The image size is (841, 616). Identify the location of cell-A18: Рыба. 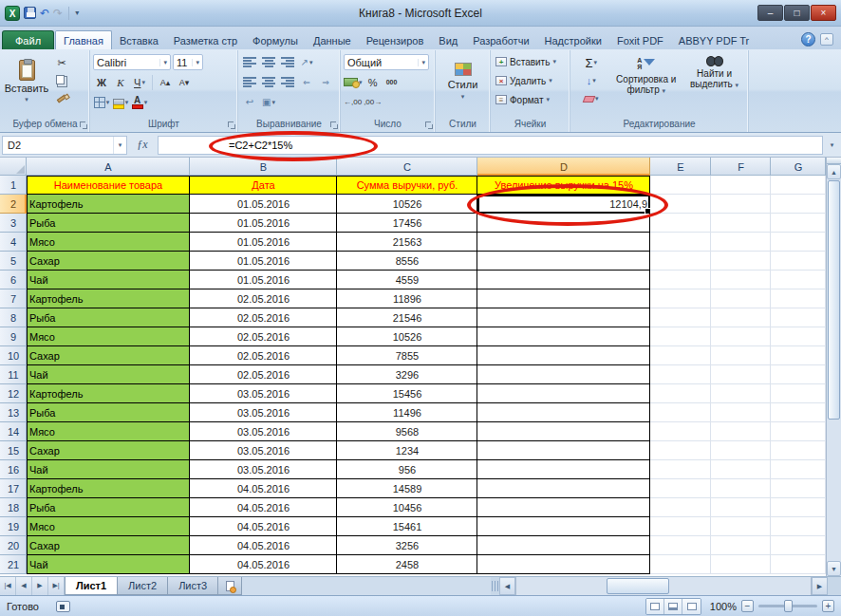
(108, 508).